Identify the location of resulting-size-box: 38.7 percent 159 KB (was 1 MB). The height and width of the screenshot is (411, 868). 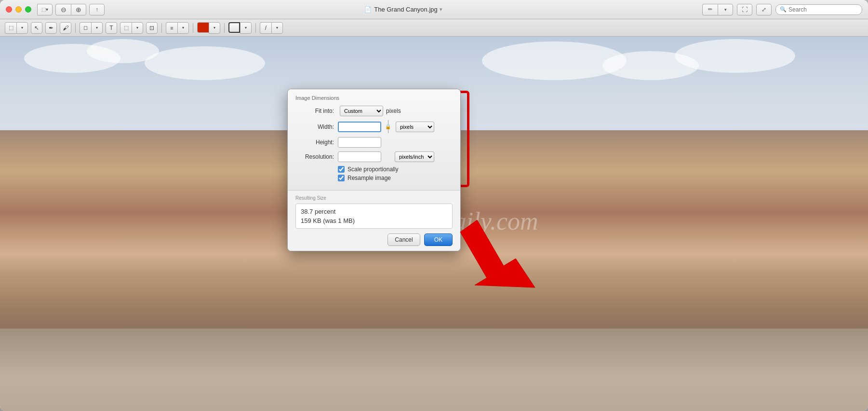
(374, 216).